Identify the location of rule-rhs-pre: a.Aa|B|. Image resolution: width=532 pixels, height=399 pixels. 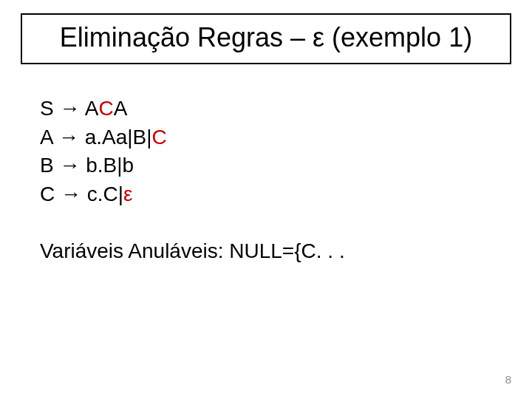
(118, 137).